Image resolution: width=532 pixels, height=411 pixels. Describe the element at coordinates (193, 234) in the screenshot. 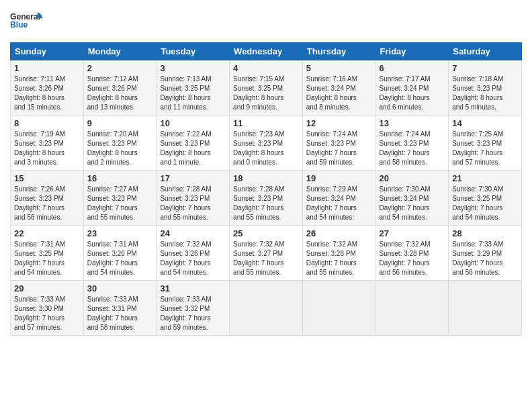

I see `day-number: 24` at that location.